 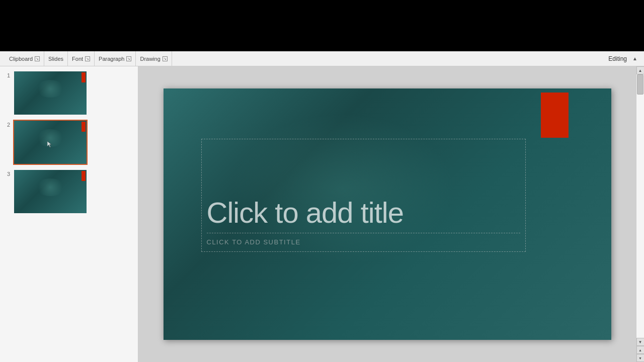 What do you see at coordinates (640, 358) in the screenshot?
I see `zoom-out-button: ▼` at bounding box center [640, 358].